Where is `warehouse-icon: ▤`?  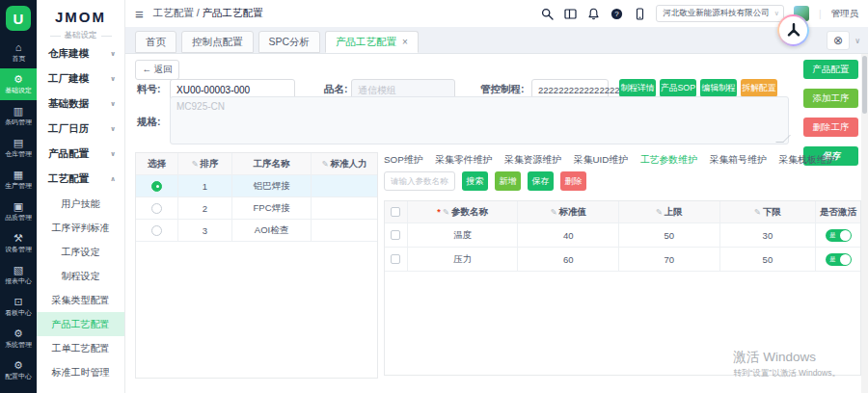
warehouse-icon: ▤ is located at coordinates (18, 143).